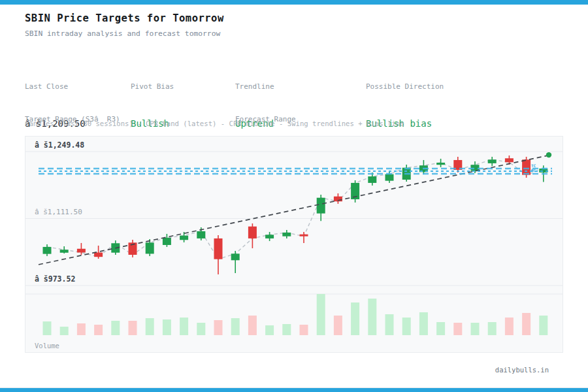  I want to click on page-subtitle: SBIN intraday analysis and forecast tomo…, so click(123, 34).